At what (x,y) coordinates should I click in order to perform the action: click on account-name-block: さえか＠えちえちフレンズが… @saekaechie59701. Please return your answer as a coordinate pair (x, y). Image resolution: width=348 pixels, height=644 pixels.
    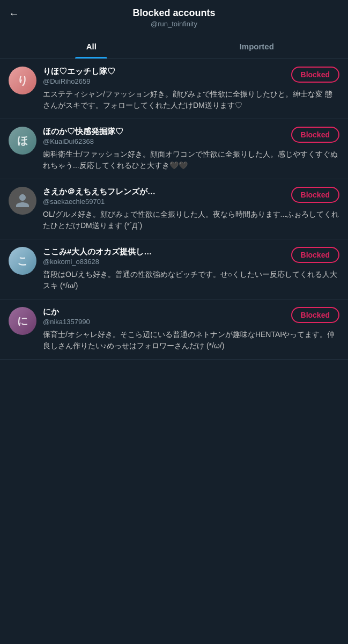
    Looking at the image, I should click on (165, 196).